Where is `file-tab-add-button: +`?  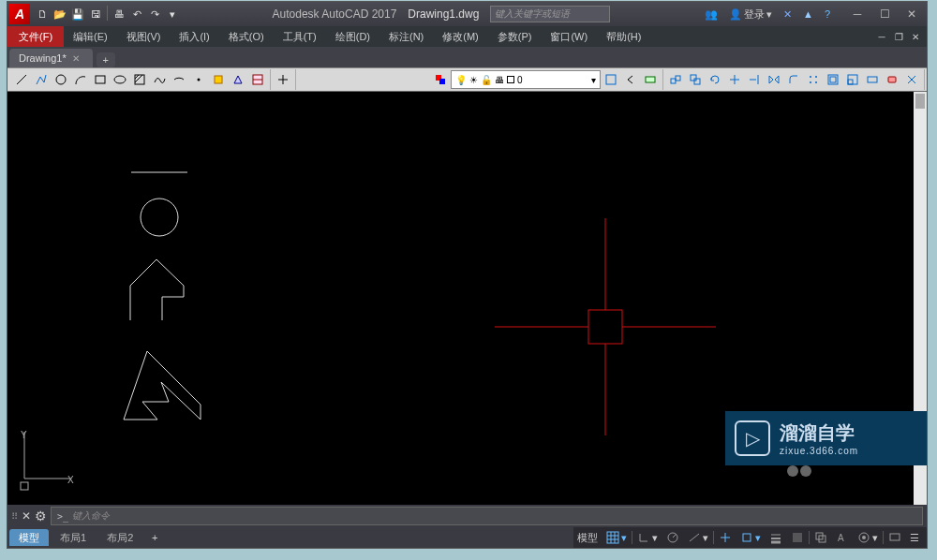 file-tab-add-button: + is located at coordinates (106, 60).